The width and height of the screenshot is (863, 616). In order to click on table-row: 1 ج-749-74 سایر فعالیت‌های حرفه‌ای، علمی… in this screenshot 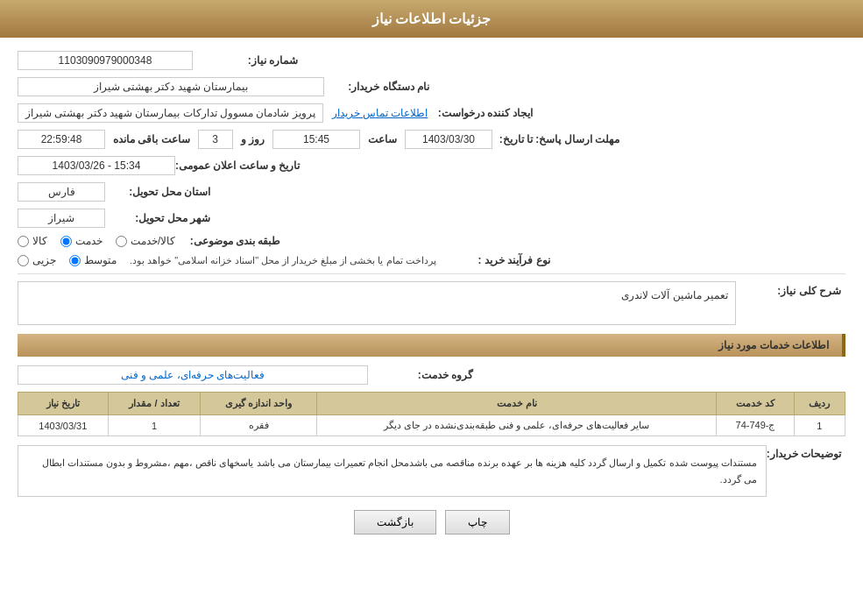, I will do `click(432, 426)`.